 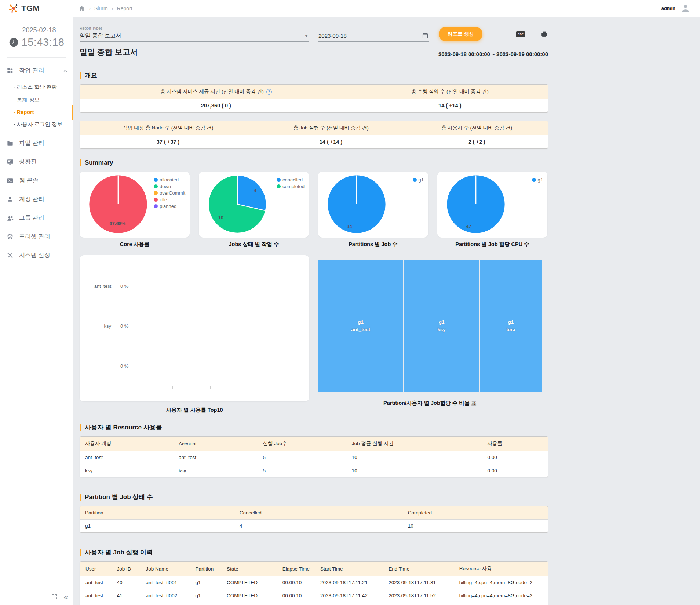 I want to click on treemap-box-ksy: g1ksy, so click(x=442, y=326).